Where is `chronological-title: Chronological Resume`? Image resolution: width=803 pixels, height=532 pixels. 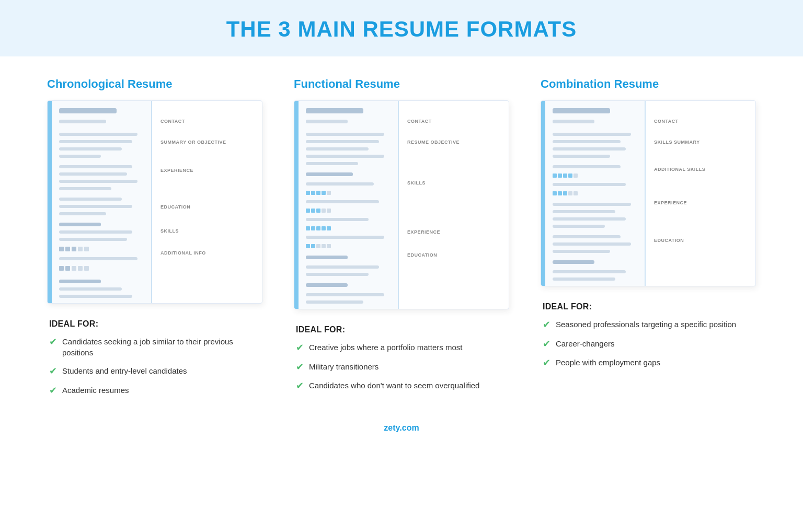 chronological-title: Chronological Resume is located at coordinates (110, 84).